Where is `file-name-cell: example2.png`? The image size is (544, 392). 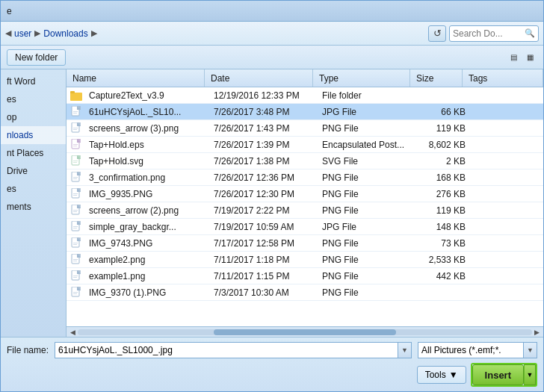
file-name-cell: example2.png is located at coordinates (148, 260).